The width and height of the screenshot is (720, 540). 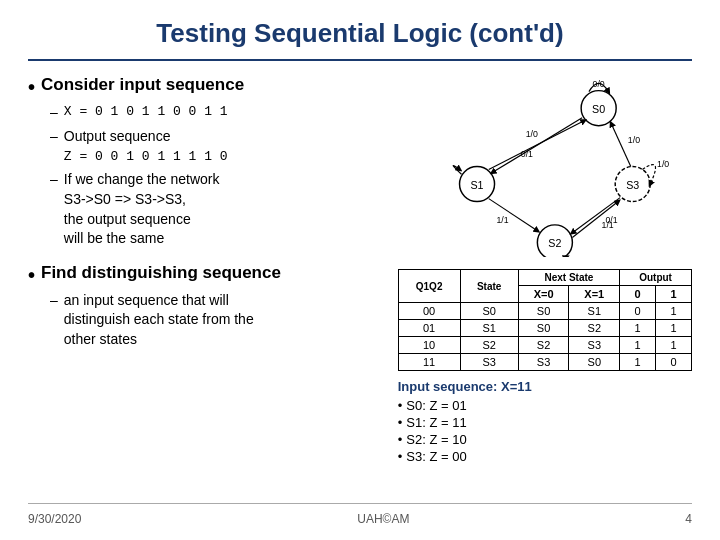 I want to click on state-table-body: 00S0S0S10101S1S0S21110S2S2S31111S3S3S010, so click(x=544, y=337).